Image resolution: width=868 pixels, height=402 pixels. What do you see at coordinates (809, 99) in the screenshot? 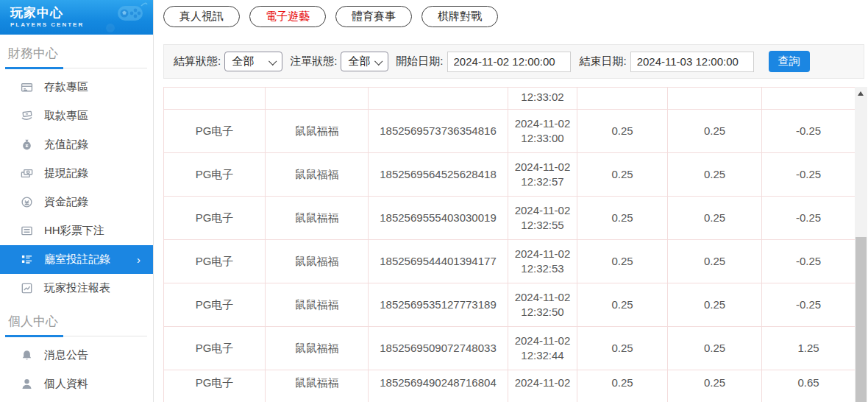
I see `cell-payout` at bounding box center [809, 99].